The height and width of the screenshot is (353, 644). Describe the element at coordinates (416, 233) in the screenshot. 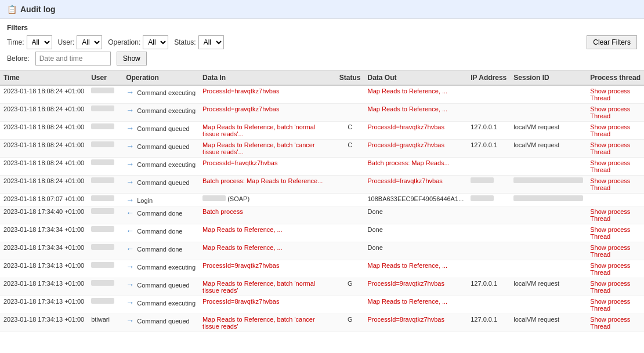

I see `cell-data-out: Done` at that location.